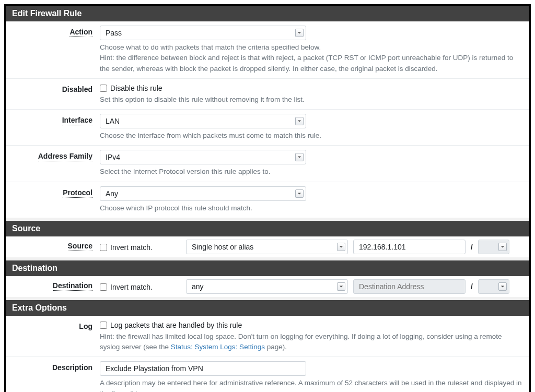  What do you see at coordinates (267, 247) in the screenshot?
I see `source-type-select: Single host or alias` at bounding box center [267, 247].